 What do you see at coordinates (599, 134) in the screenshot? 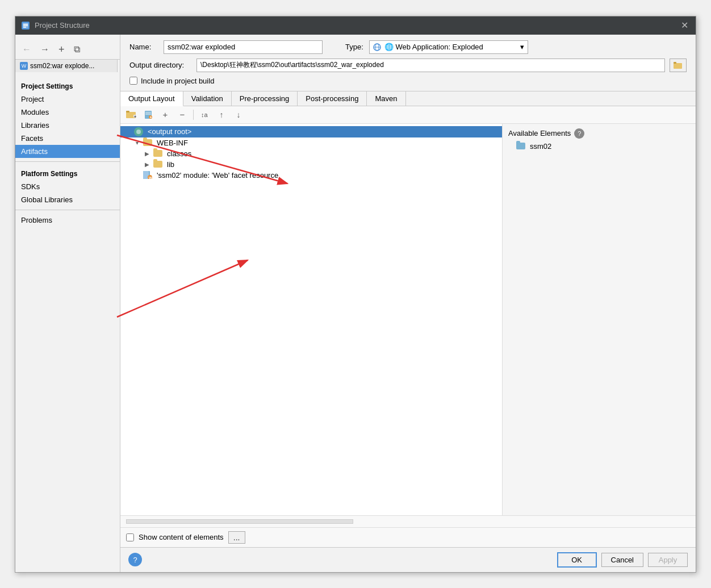
I see `available-header: Available Elements ?` at bounding box center [599, 134].